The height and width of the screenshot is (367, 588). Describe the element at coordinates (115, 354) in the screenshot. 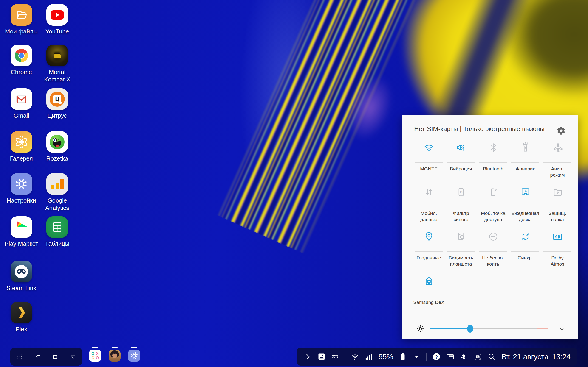

I see `taskbar-app-avatar` at that location.